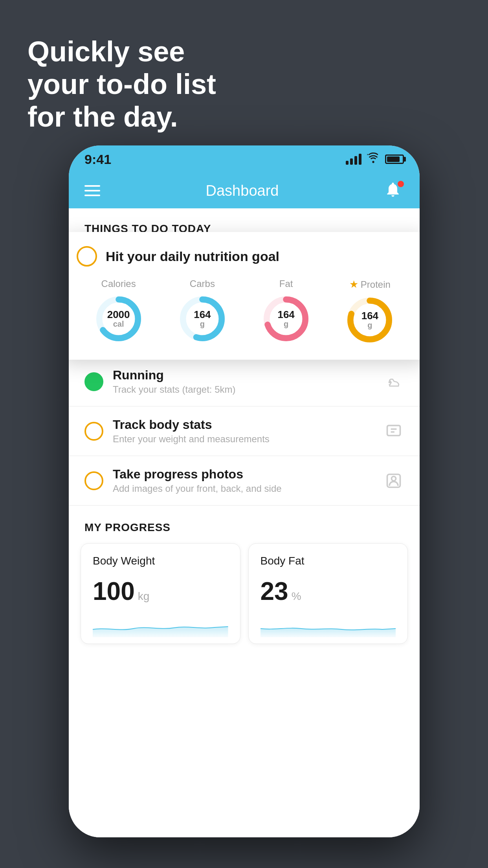 The image size is (488, 868). I want to click on body-fat-card: Body Fat 23 %, so click(328, 594).